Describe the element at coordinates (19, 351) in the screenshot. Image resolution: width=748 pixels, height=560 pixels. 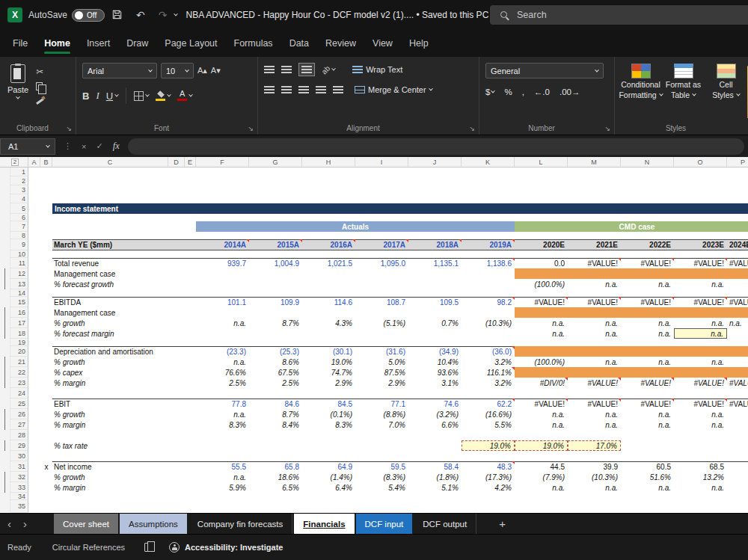
I see `row-header-20: 20` at that location.